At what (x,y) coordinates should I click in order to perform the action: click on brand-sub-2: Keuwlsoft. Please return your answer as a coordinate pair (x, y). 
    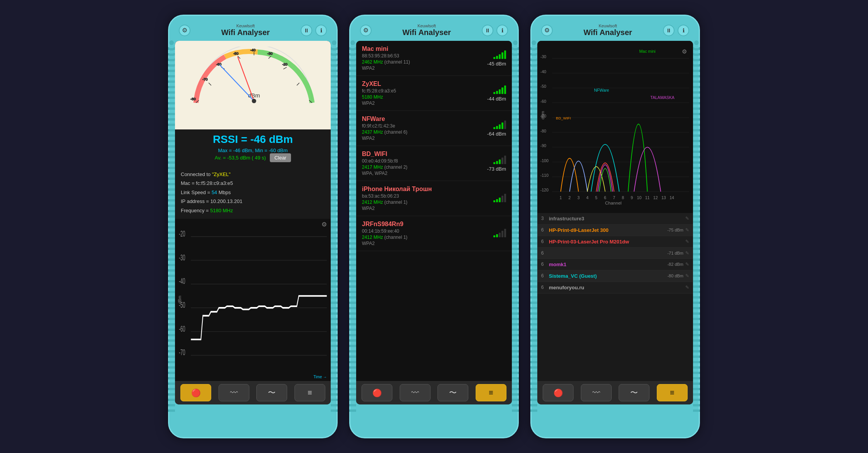
    Looking at the image, I should click on (427, 26).